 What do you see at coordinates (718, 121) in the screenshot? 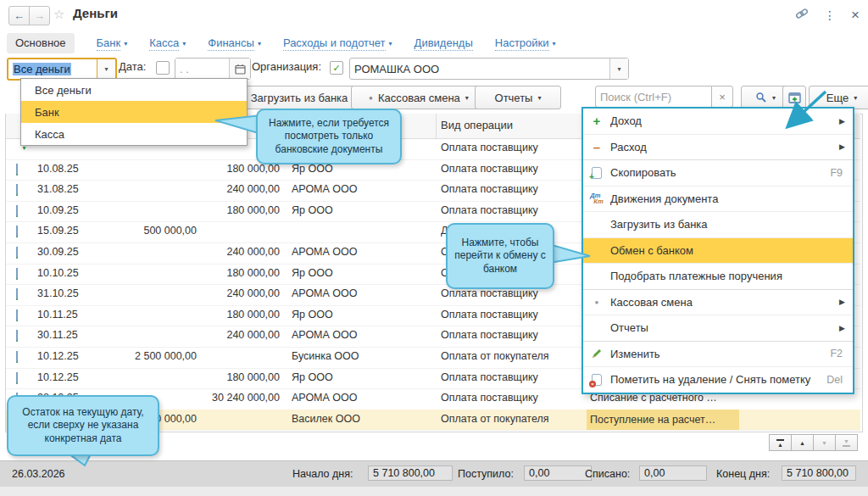
I see `menu-item-0: +Доход▶` at bounding box center [718, 121].